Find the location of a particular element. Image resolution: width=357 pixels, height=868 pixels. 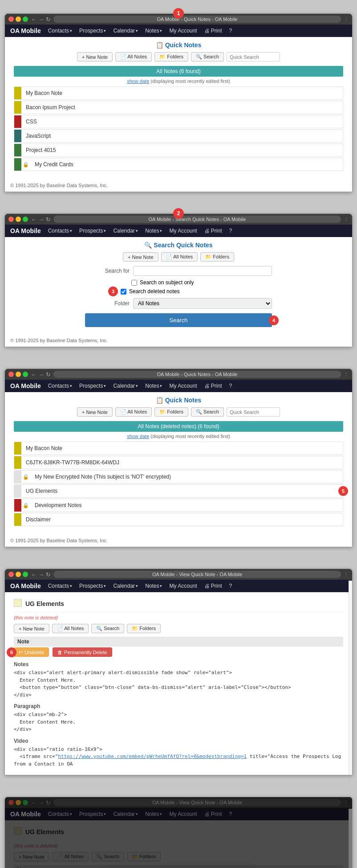

all-notes-btn-2: 📄 All Notes is located at coordinates (179, 257).